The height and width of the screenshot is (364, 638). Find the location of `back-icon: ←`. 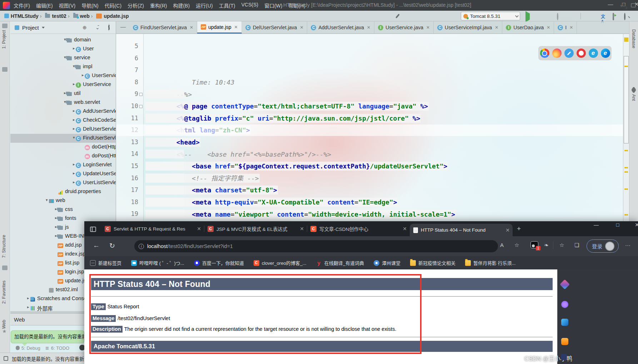

back-icon: ← is located at coordinates (96, 246).